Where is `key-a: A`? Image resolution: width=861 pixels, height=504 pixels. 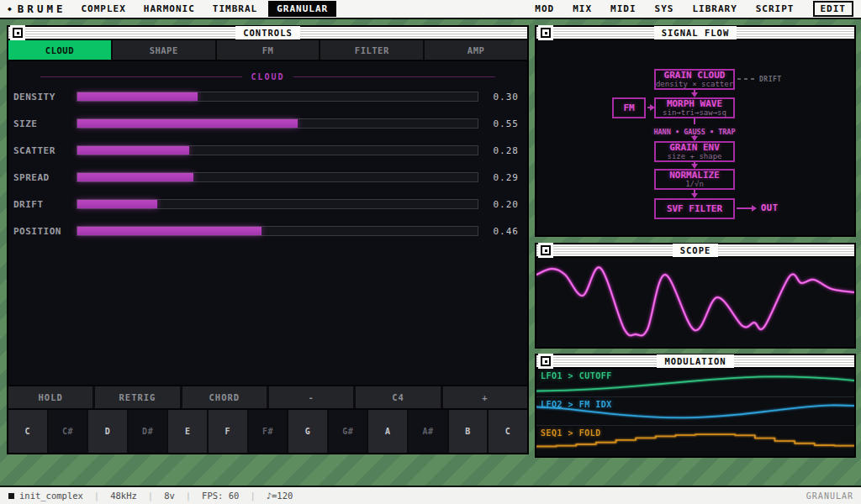 key-a: A is located at coordinates (388, 432).